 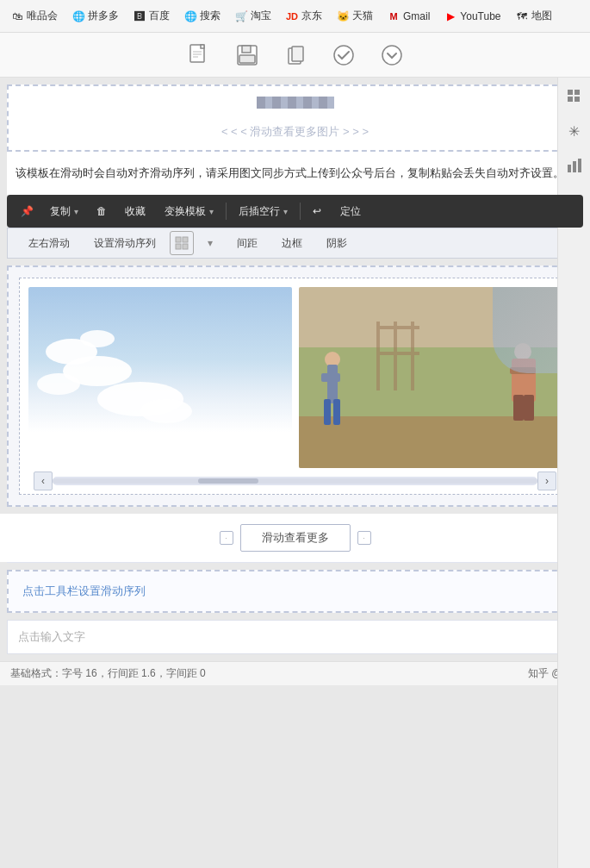 I want to click on slider-image-kids, so click(x=431, y=378).